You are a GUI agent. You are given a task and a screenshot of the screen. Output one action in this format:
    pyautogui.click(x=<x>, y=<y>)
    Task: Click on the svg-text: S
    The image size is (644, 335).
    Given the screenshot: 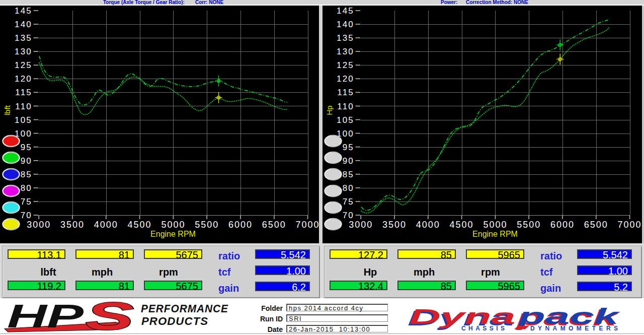 What is the action you would take?
    pyautogui.click(x=110, y=316)
    